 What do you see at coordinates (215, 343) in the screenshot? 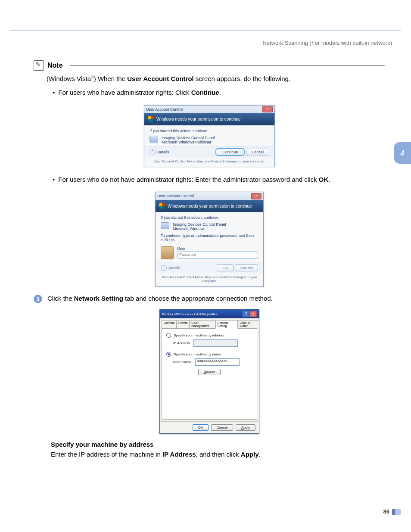
I see `ip-address-field` at bounding box center [215, 343].